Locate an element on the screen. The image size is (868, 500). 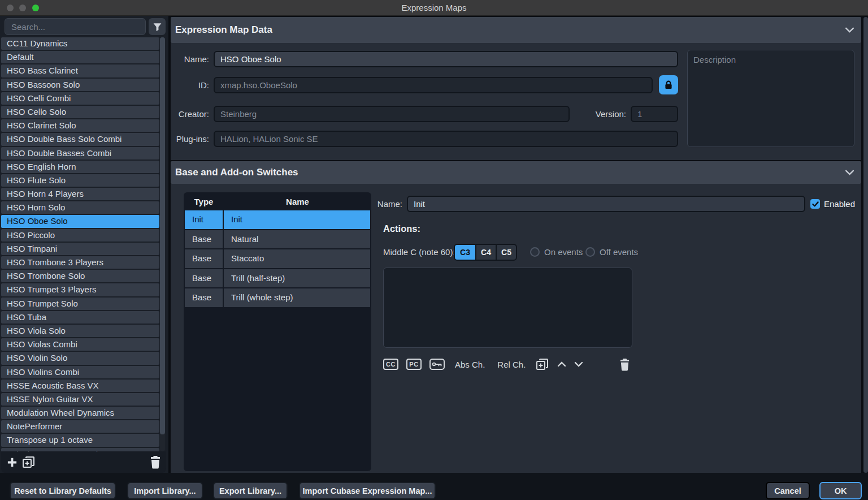
add-cc-action-button: CC is located at coordinates (391, 364).